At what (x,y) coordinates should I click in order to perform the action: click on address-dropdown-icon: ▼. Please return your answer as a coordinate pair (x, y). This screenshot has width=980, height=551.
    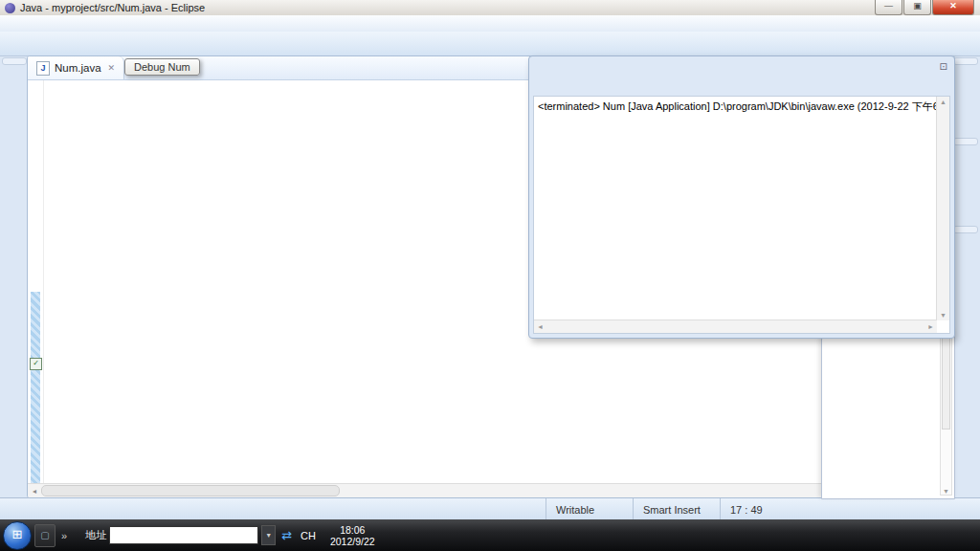
    Looking at the image, I should click on (268, 536).